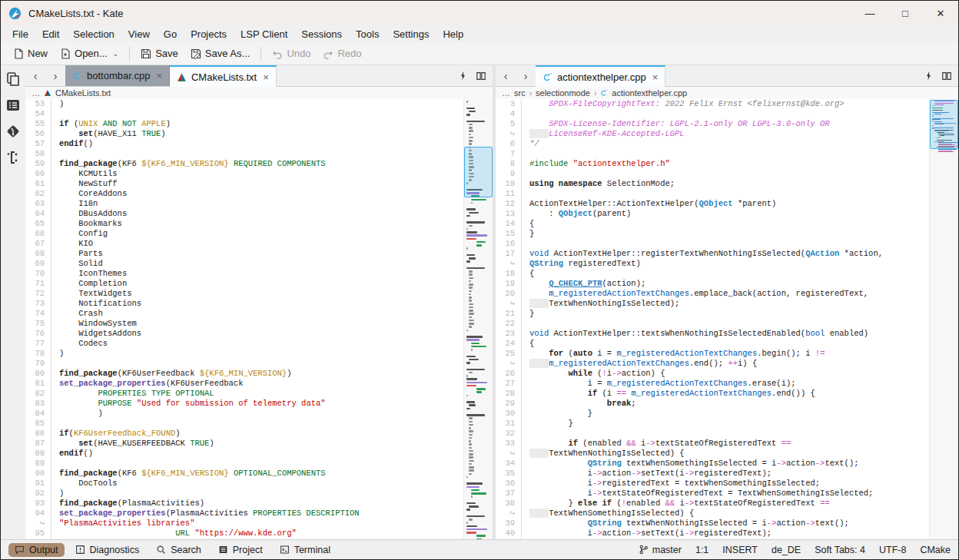  Describe the element at coordinates (410, 34) in the screenshot. I see `menu-item-settings: Settings` at that location.